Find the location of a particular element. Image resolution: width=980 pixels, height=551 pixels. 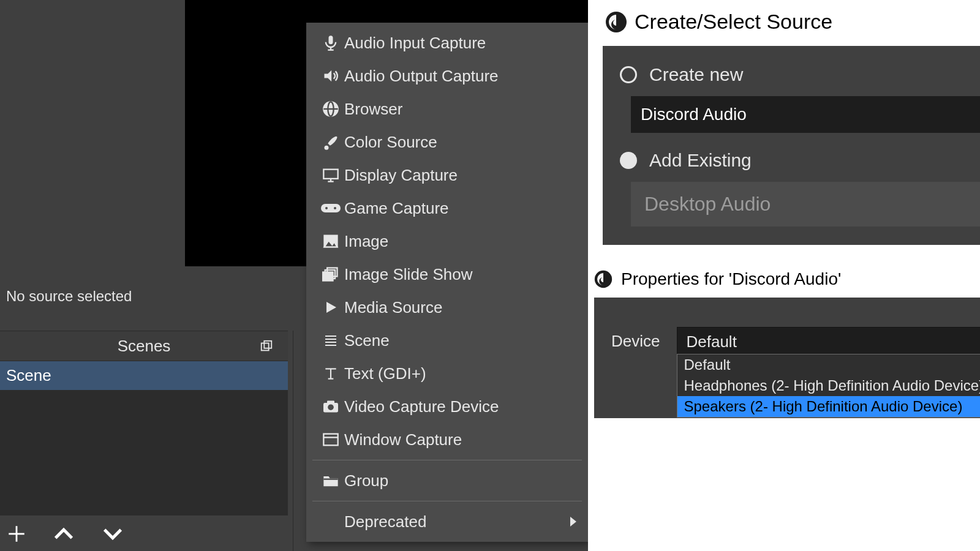

gamepad-icon is located at coordinates (331, 208).